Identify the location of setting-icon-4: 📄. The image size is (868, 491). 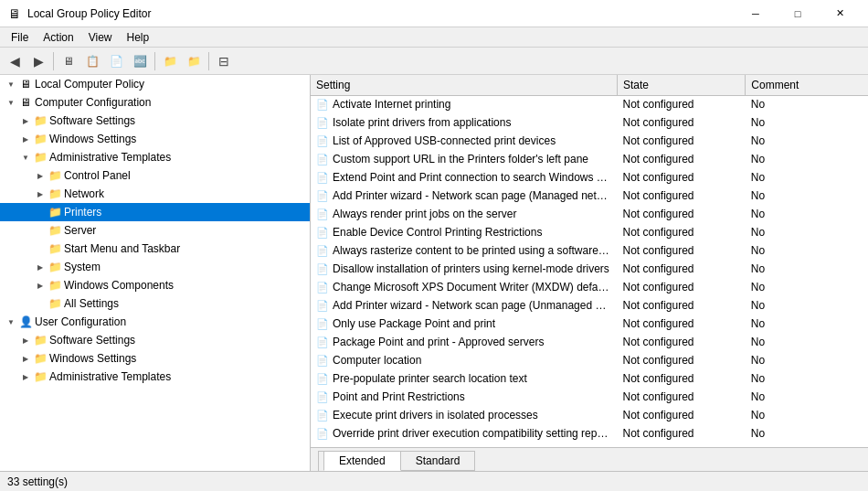
(323, 177).